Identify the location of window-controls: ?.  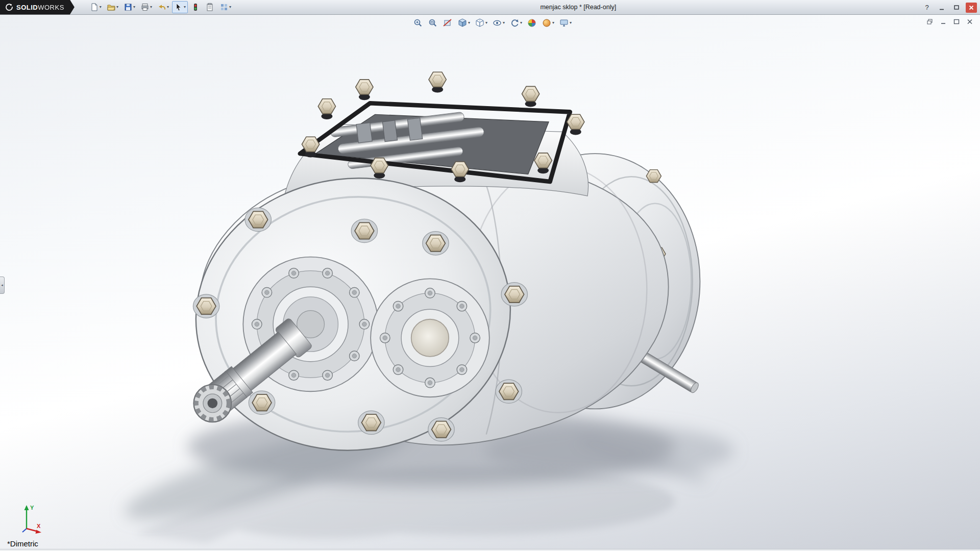
(949, 7).